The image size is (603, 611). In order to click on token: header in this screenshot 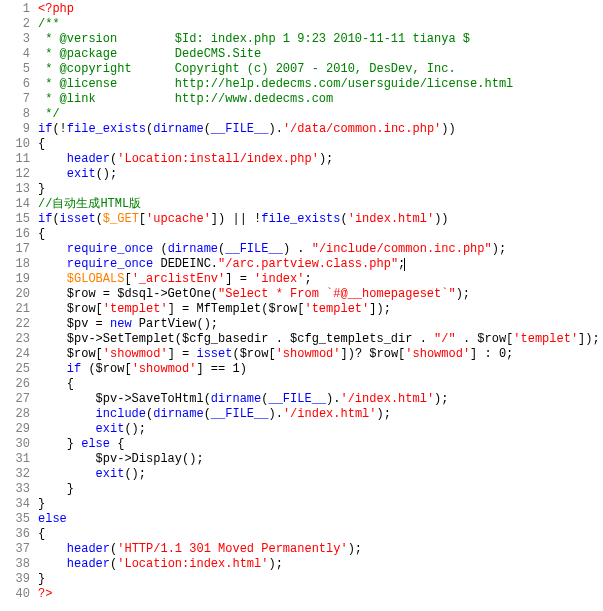, I will do `click(88, 159)`.